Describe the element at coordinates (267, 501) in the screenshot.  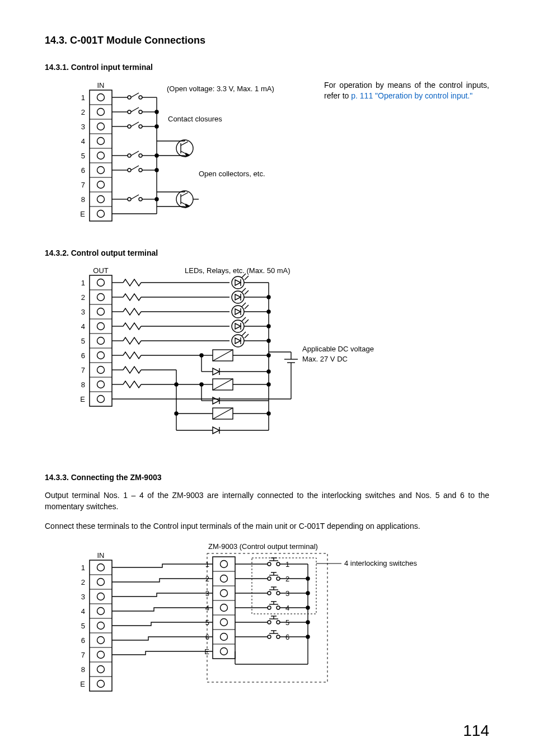
I see `zm9003-para-1: Output terminal Nos. 1 – 4 of the ZM-900…` at that location.